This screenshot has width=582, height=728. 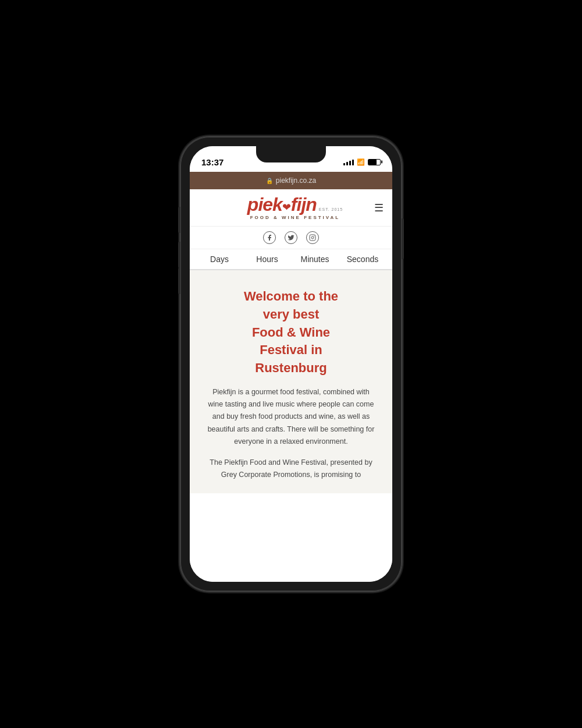 What do you see at coordinates (361, 162) in the screenshot?
I see `wifi-icon: 📶` at bounding box center [361, 162].